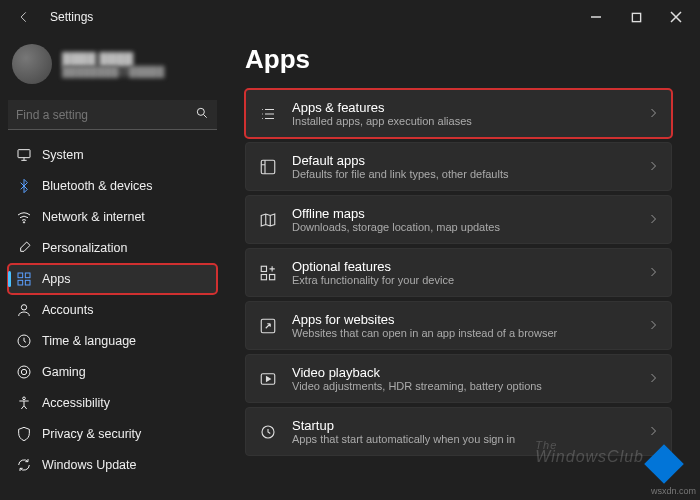 The height and width of the screenshot is (500, 700). Describe the element at coordinates (458, 326) in the screenshot. I see `card-apps-websites: Apps for websitesWebsites that can open …` at that location.